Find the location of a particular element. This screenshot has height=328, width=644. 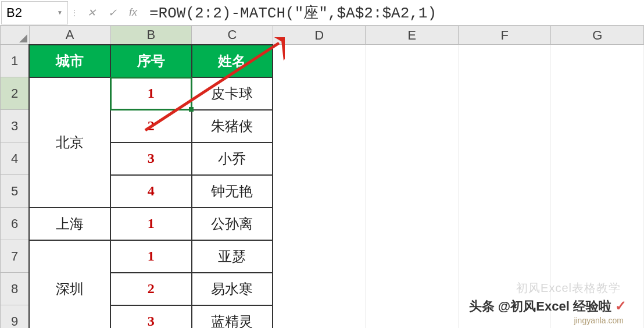

table-row: 2 北京 1 皮卡球 is located at coordinates (322, 94).